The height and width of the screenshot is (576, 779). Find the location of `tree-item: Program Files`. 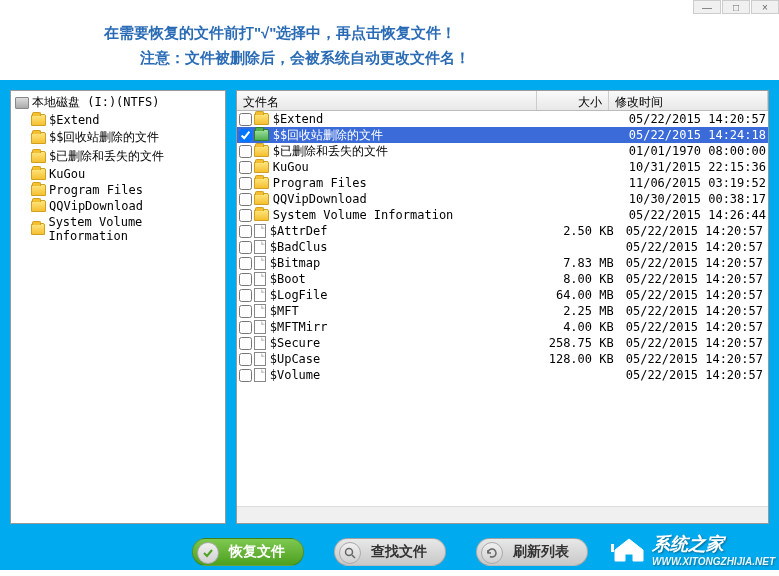

tree-item: Program Files is located at coordinates (118, 190).